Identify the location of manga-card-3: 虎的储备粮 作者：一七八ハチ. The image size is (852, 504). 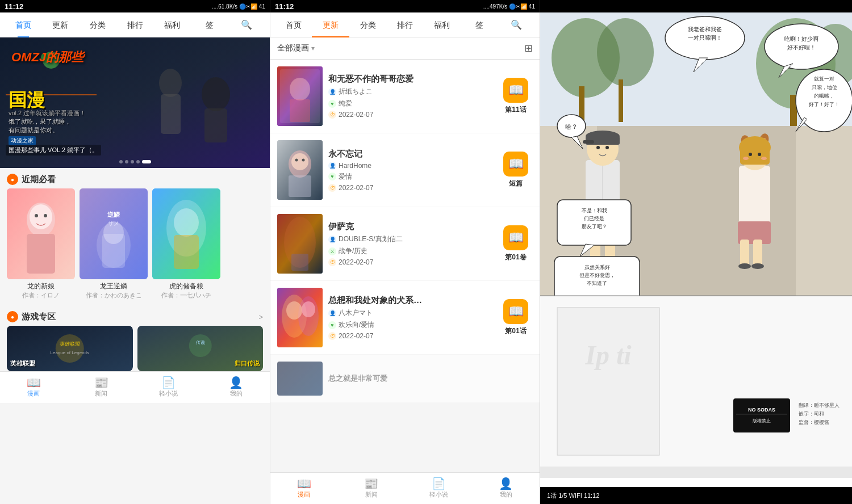
(186, 244).